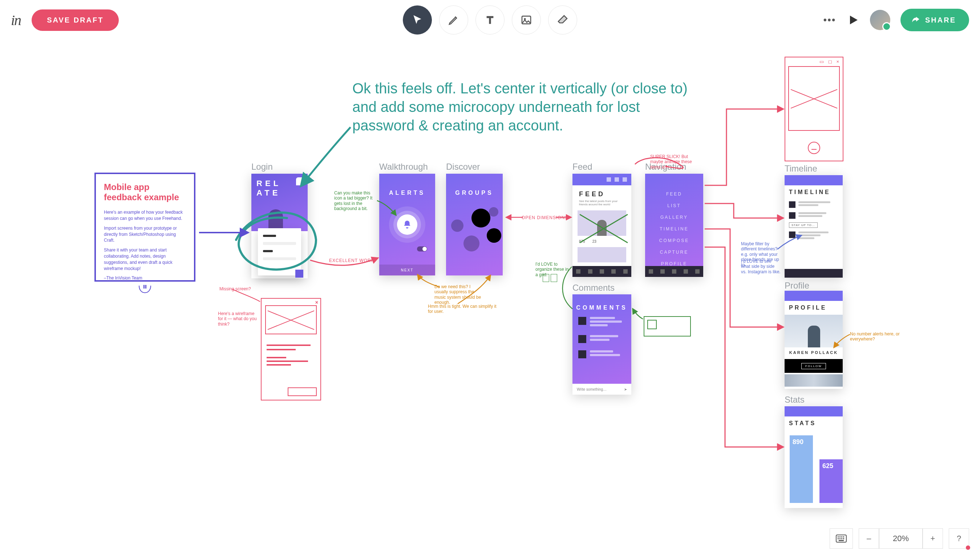  Describe the element at coordinates (674, 228) in the screenshot. I see `nav-list: FEED LIST GALLERY TIMELINE COMPOSE CAPTU…` at that location.